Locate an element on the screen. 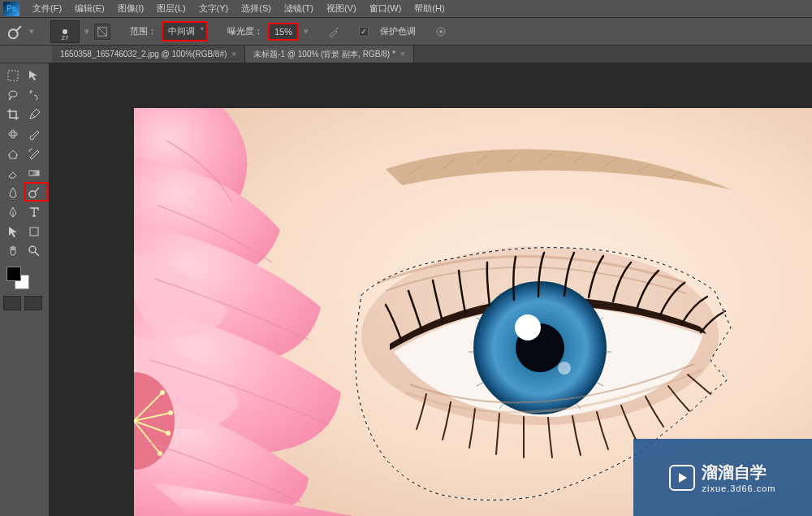 Image resolution: width=812 pixels, height=516 pixels. options-bar: ▾ 27 ▾ 范围： 中间调 ▾ 曝光度： 15% ▾ ✓ 保护色调 is located at coordinates (406, 32).